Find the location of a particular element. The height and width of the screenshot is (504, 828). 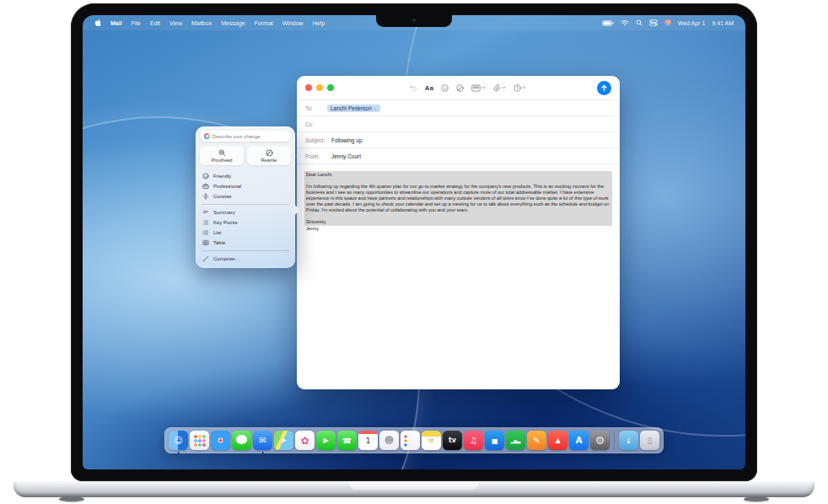

lid-notch is located at coordinates (414, 485).